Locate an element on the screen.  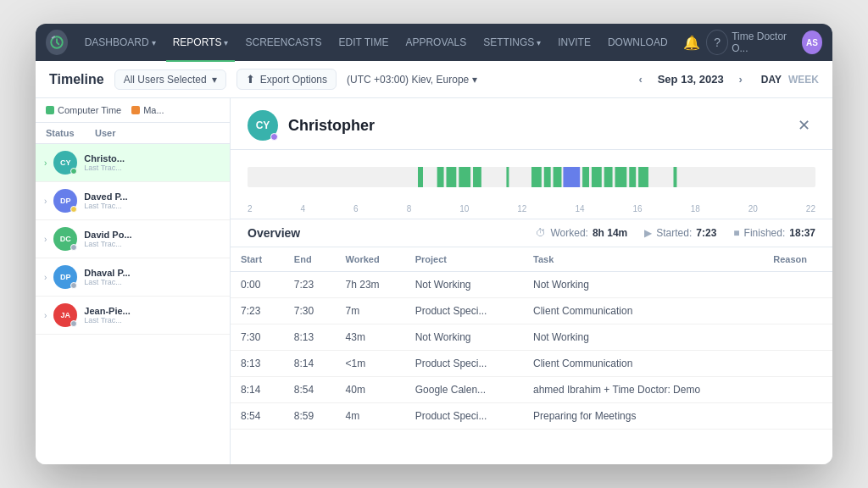
help-icon: ? is located at coordinates (717, 42).